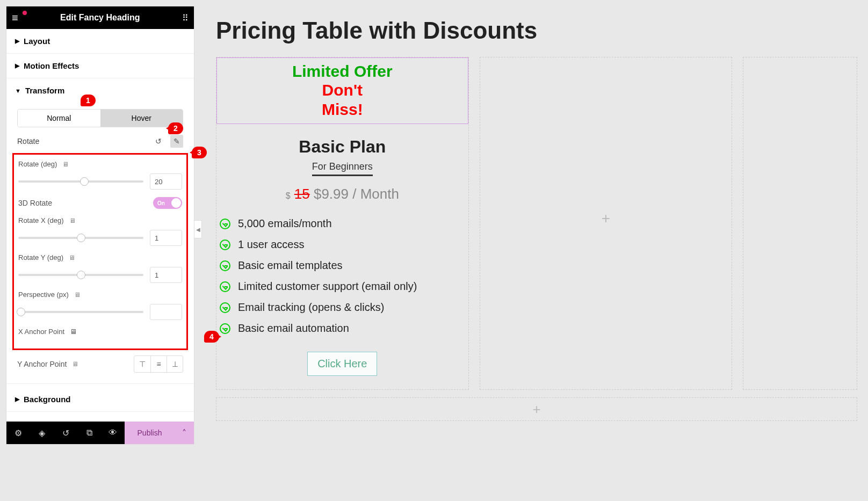 This screenshot has height=501, width=868. What do you see at coordinates (44, 294) in the screenshot?
I see `perspective-label: Perspective (px)` at bounding box center [44, 294].